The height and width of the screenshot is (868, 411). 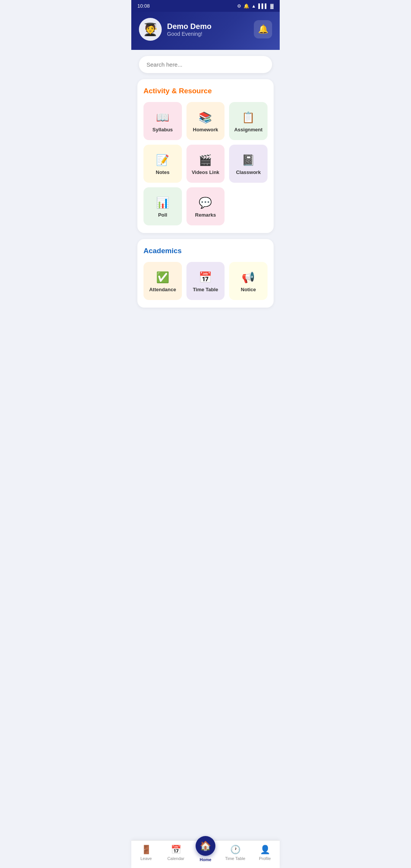 I want to click on notification-icon: 🔔, so click(x=247, y=6).